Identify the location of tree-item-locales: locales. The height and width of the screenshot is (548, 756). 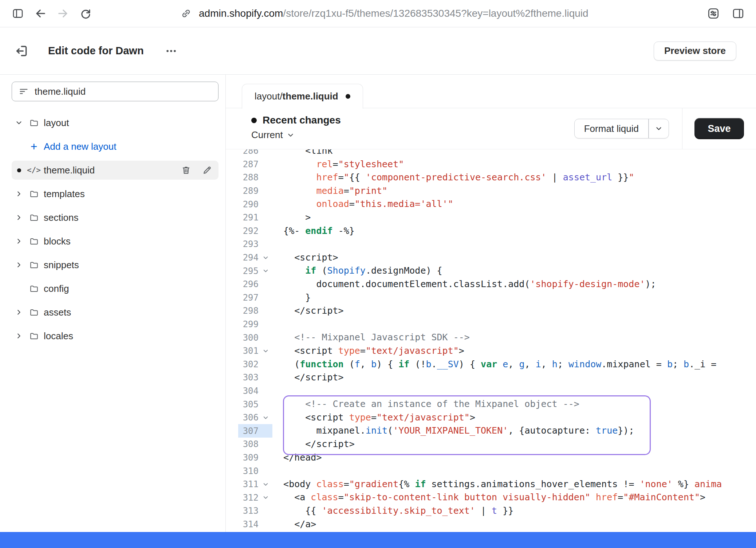
(115, 336).